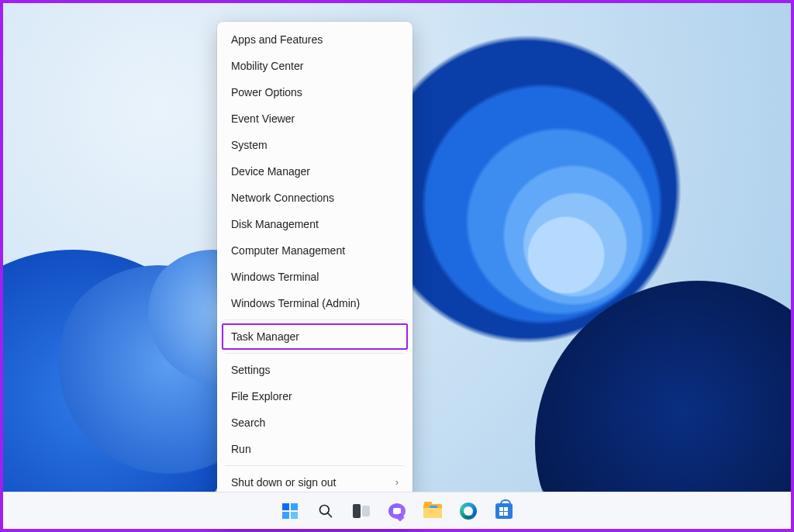 The height and width of the screenshot is (532, 794). What do you see at coordinates (315, 337) in the screenshot?
I see `menu-item-task-manager: Task Manager` at bounding box center [315, 337].